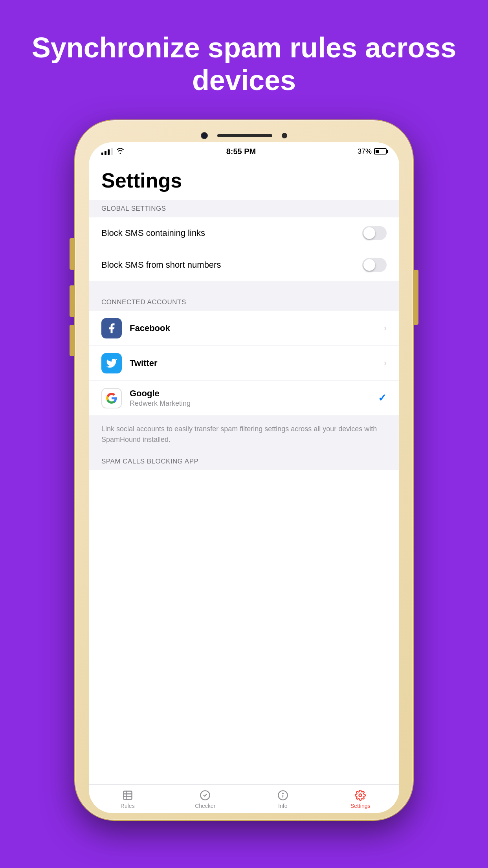 Image resolution: width=488 pixels, height=868 pixels. What do you see at coordinates (250, 394) in the screenshot?
I see `google-name: Google` at bounding box center [250, 394].